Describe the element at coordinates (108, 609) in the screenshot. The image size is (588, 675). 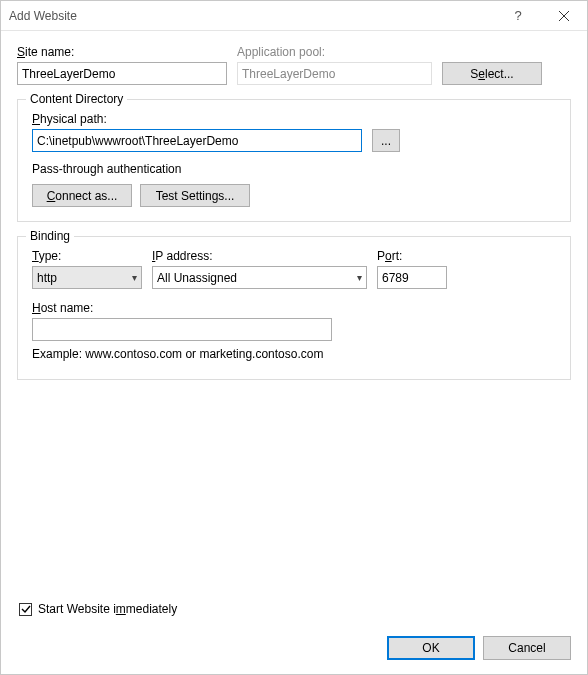
I see `start-immediately-label: Start Website immediately` at that location.